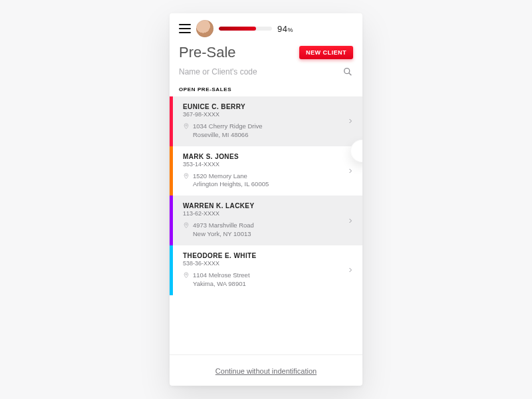  What do you see at coordinates (266, 73) in the screenshot?
I see `search-row` at bounding box center [266, 73].